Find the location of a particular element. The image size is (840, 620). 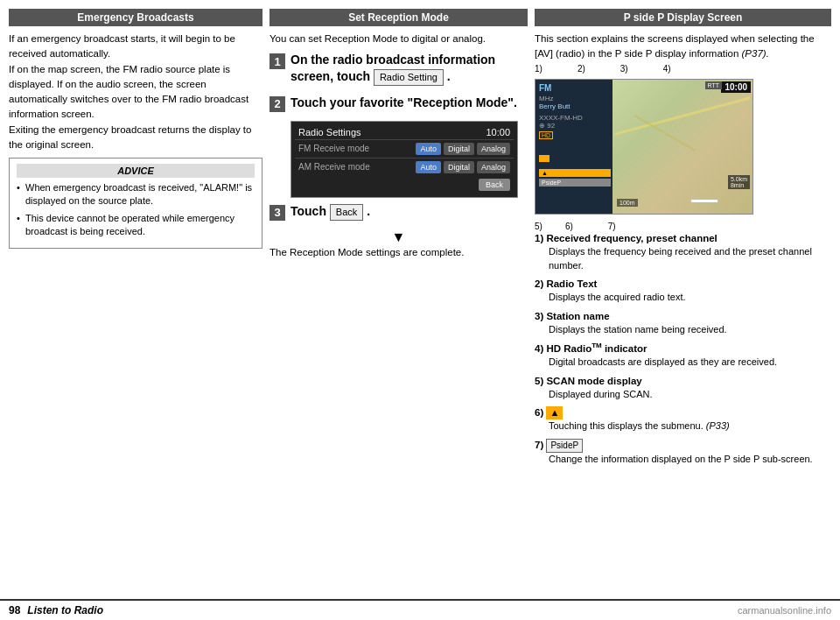

step-1-text: On the radio broadcast information scree… is located at coordinates (410, 68).